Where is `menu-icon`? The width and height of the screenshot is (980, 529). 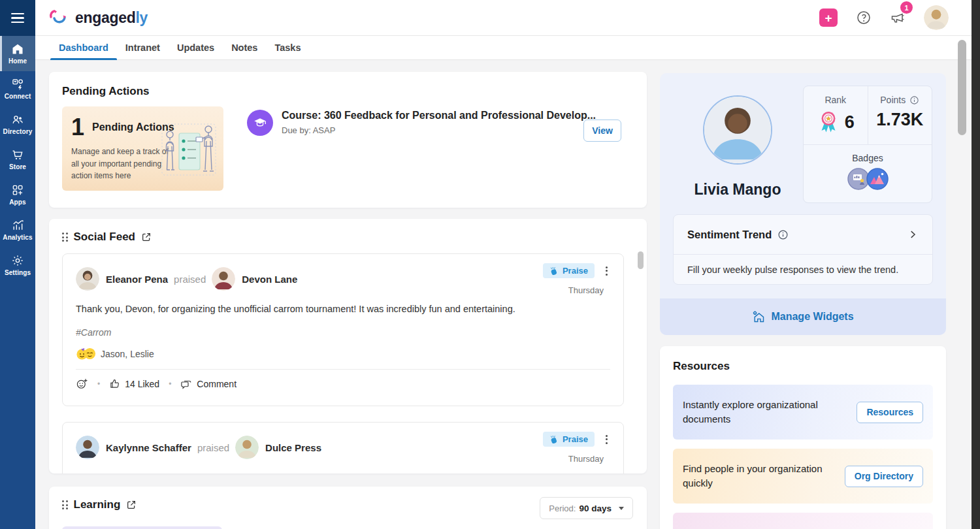
menu-icon is located at coordinates (18, 18).